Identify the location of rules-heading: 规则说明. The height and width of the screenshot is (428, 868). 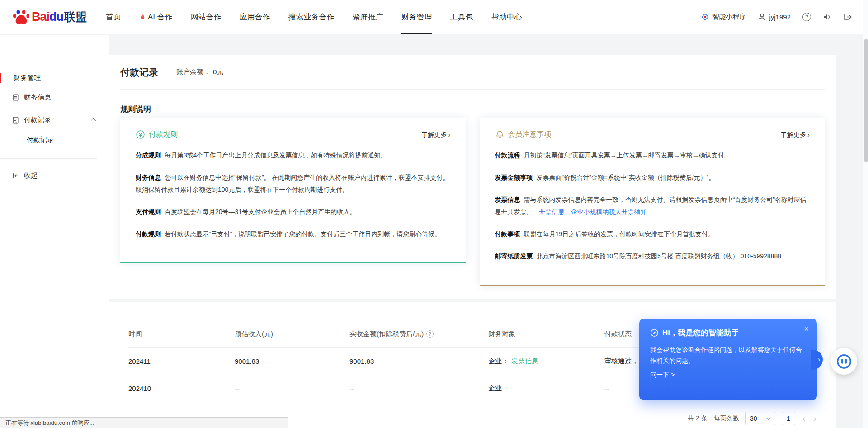
(473, 109).